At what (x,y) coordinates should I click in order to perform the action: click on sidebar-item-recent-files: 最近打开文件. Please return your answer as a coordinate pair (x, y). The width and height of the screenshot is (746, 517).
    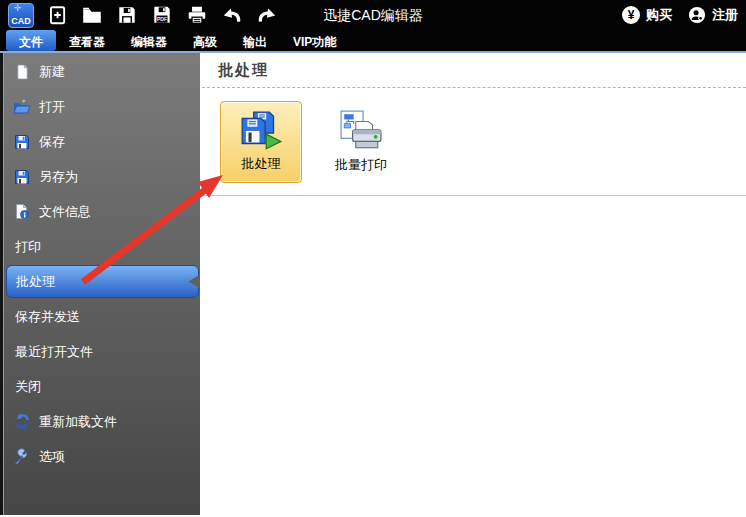
    Looking at the image, I should click on (102, 352).